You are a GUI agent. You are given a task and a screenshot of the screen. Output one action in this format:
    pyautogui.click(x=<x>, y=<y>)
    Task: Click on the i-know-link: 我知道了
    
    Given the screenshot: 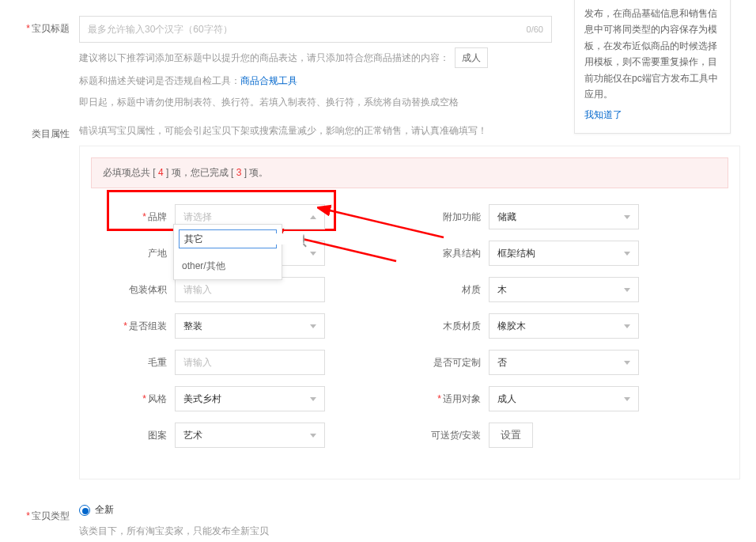 What is the action you would take?
    pyautogui.click(x=603, y=115)
    